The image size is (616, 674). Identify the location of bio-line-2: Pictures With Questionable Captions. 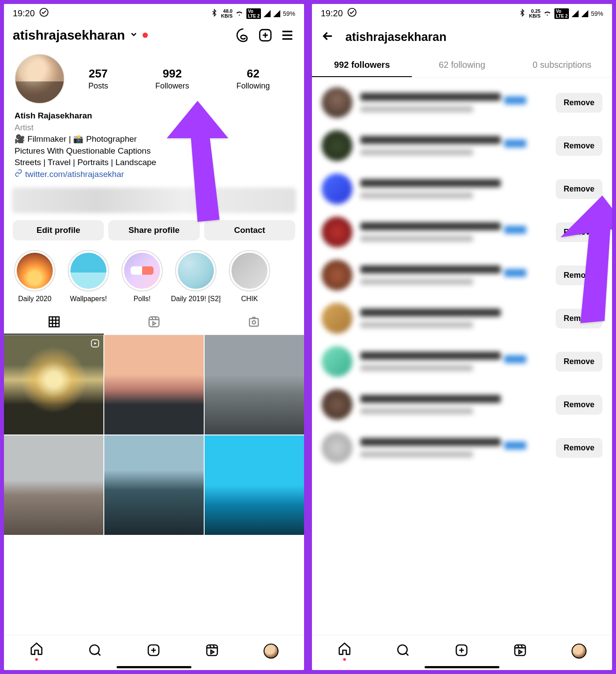
(154, 151).